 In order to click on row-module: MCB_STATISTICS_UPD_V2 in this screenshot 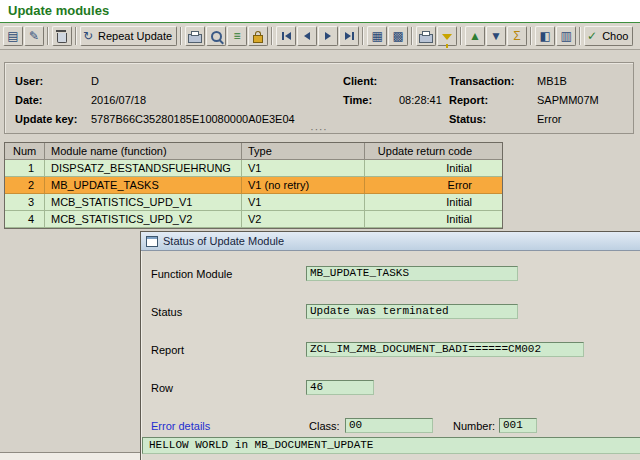, I will do `click(144, 220)`.